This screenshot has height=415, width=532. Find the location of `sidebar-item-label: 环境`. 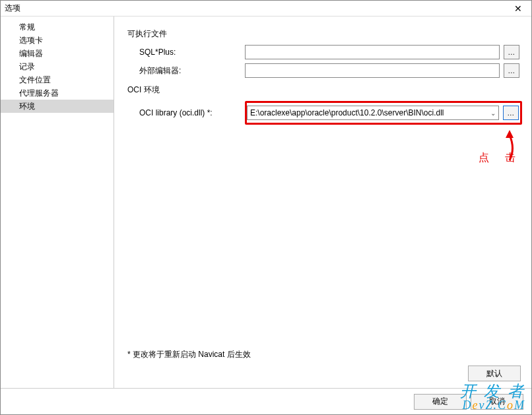

sidebar-item-label: 环境 is located at coordinates (27, 106).